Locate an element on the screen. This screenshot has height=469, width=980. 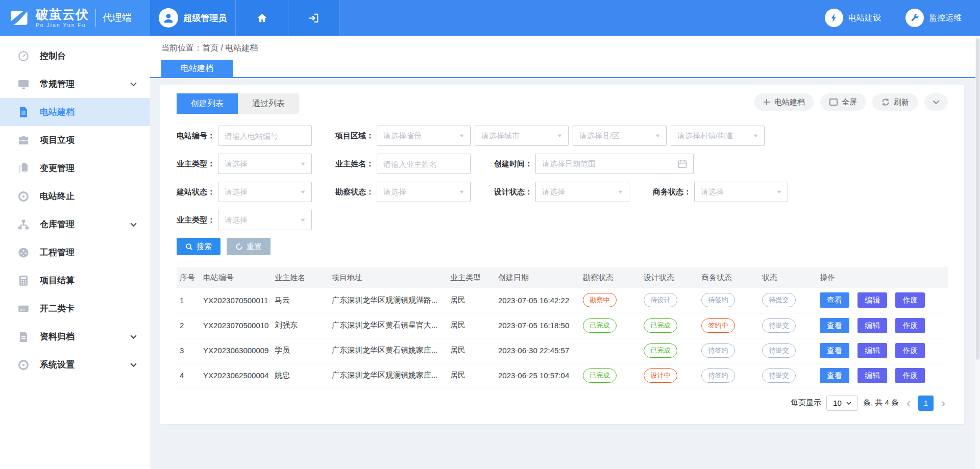
page-tab-station-archive: 电站建档 is located at coordinates (197, 68).